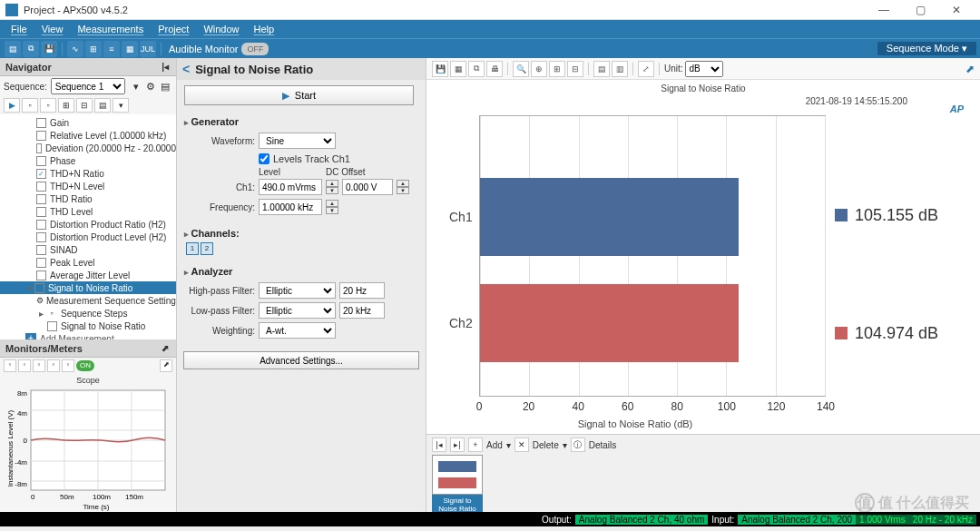 This screenshot has width=980, height=531. Describe the element at coordinates (299, 95) in the screenshot. I see `start-button: ▶ Start` at that location.